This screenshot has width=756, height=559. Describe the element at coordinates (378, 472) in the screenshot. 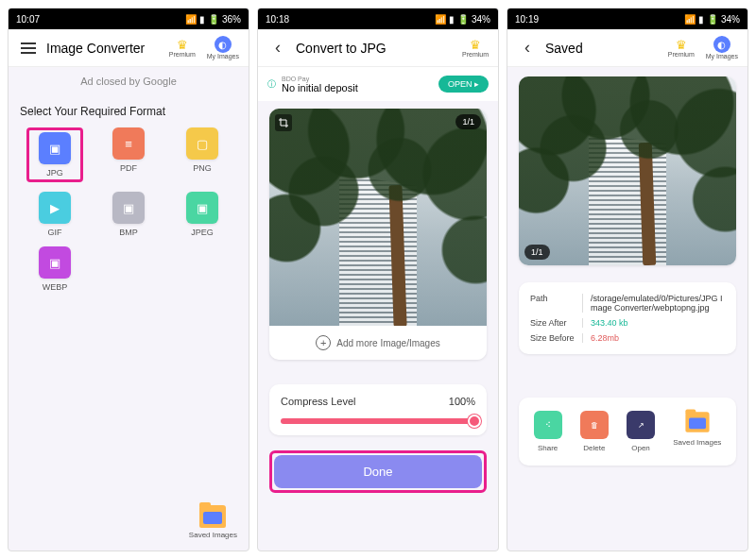

I see `done-button-highlight: Done` at that location.